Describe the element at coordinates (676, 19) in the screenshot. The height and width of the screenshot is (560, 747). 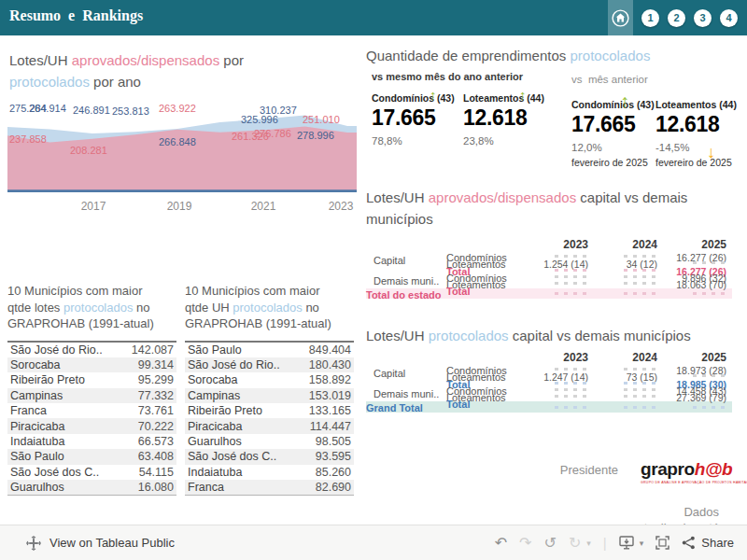
I see `nav-page-2-button: 2` at that location.